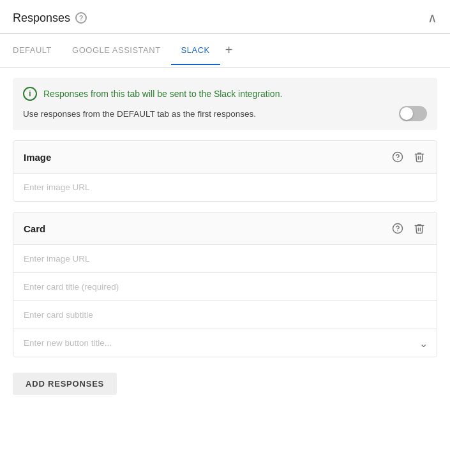 This screenshot has height=476, width=450. What do you see at coordinates (225, 94) in the screenshot?
I see `info-banner-top: i Responses from this tab will be sent t…` at bounding box center [225, 94].